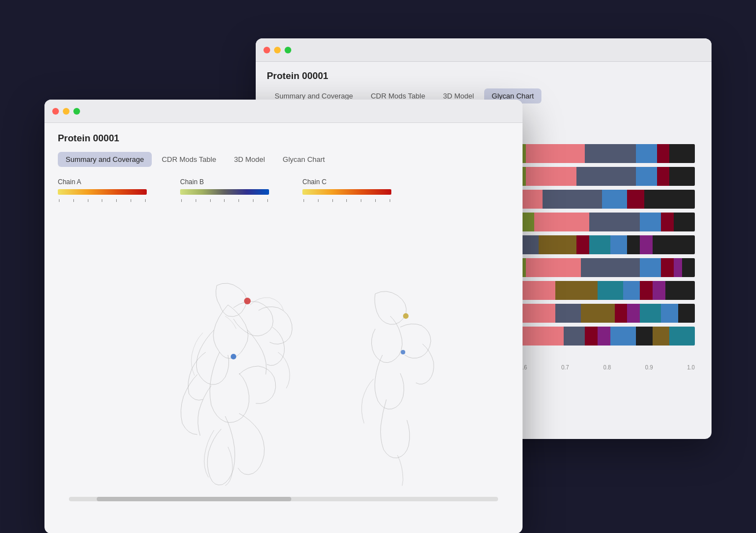 The image size is (756, 533). What do you see at coordinates (607, 367) in the screenshot?
I see `axis-label: 0.8` at bounding box center [607, 367].